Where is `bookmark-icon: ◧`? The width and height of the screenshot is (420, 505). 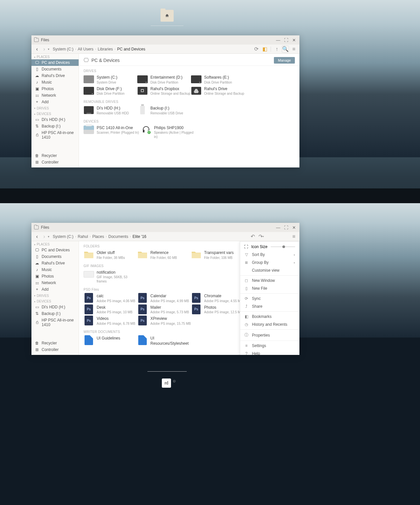
bookmark-icon: ◧ is located at coordinates (265, 49).